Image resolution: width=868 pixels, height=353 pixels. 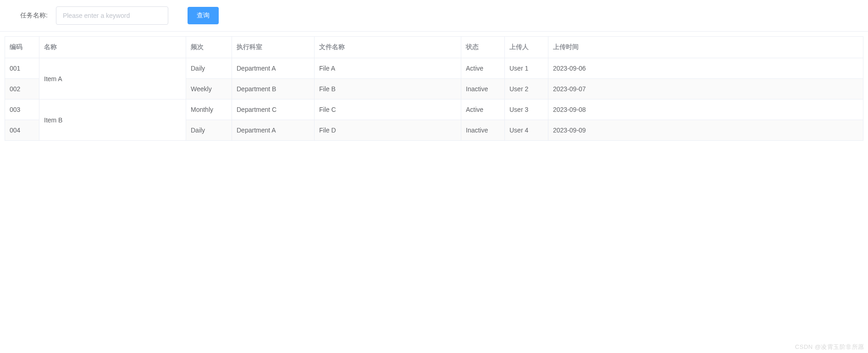 I want to click on header-freq: 频次, so click(x=209, y=48).